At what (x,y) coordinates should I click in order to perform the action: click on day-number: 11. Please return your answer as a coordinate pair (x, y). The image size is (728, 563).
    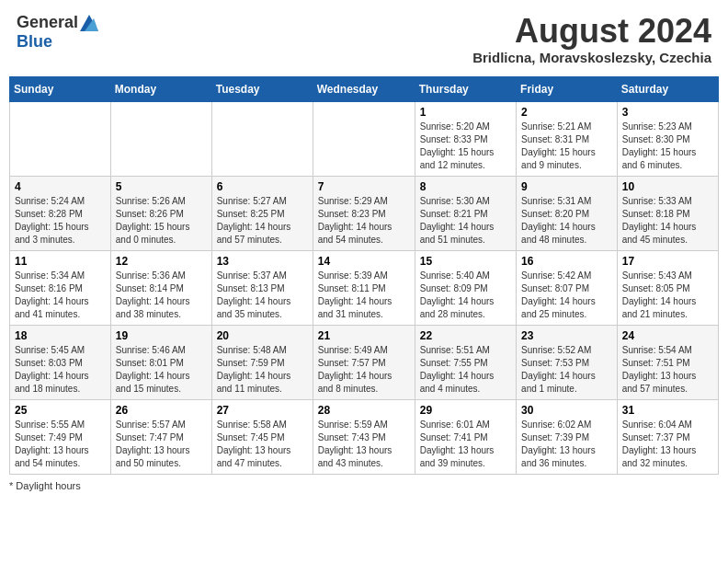
    Looking at the image, I should click on (61, 261).